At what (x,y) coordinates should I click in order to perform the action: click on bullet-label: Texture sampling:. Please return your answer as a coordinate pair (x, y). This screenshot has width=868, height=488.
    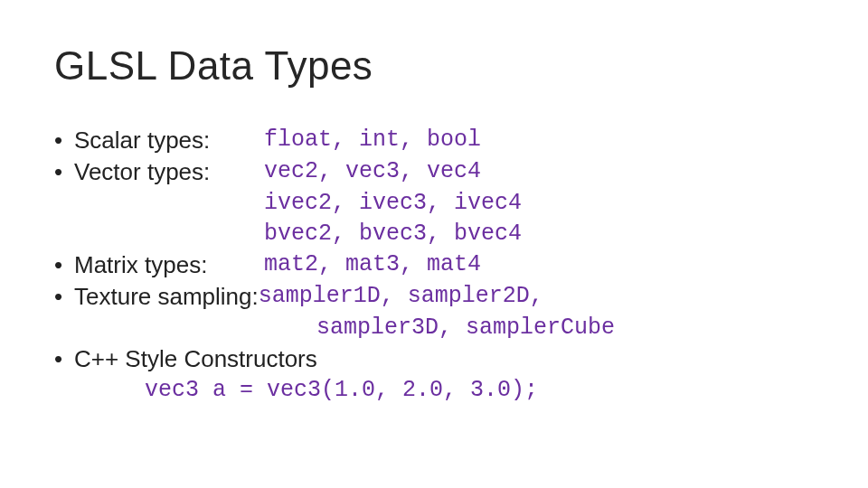
    Looking at the image, I should click on (166, 296).